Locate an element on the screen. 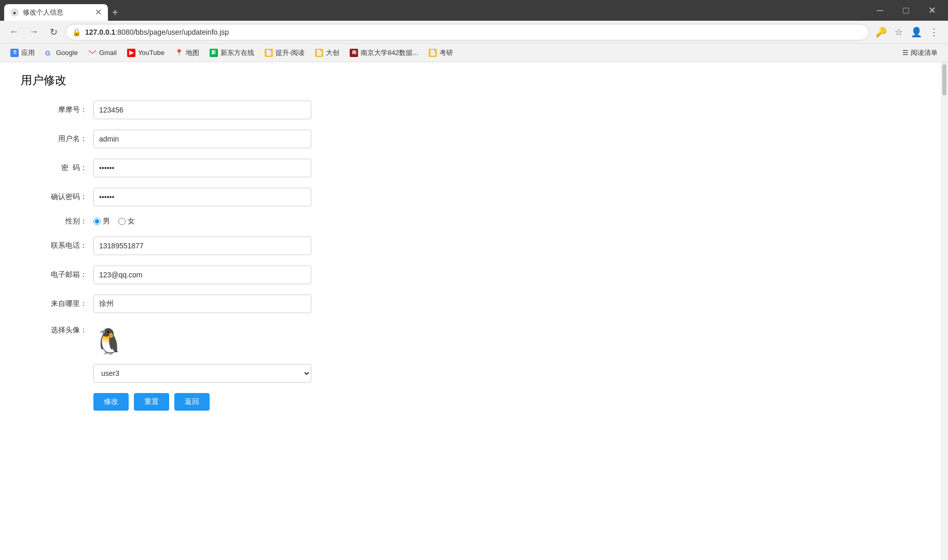  bookmark-kaoyuan: 📄 考研 is located at coordinates (441, 53).